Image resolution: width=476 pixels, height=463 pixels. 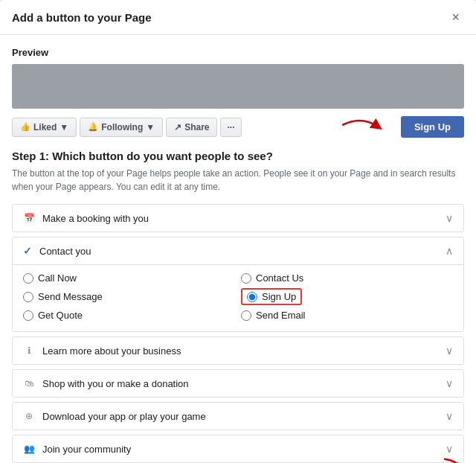 What do you see at coordinates (238, 251) in the screenshot?
I see `accordion-header-contact: ✓ Contact you ∧` at bounding box center [238, 251].